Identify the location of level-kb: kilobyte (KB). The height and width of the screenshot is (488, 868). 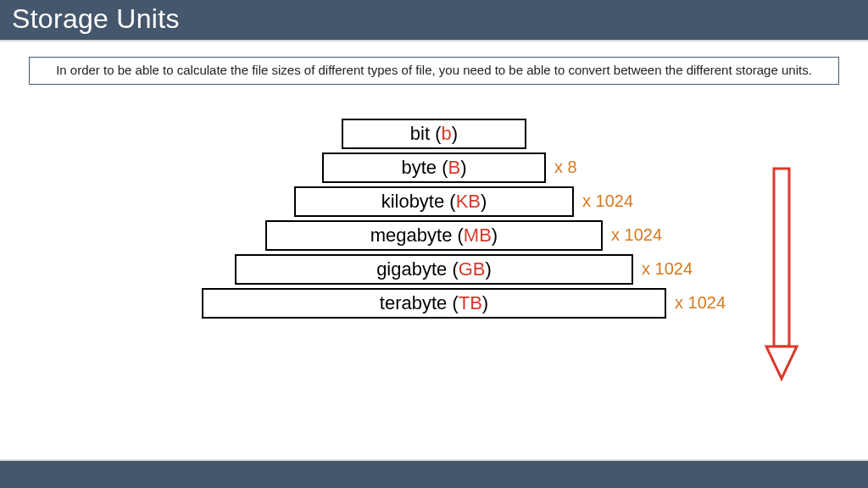
(434, 202).